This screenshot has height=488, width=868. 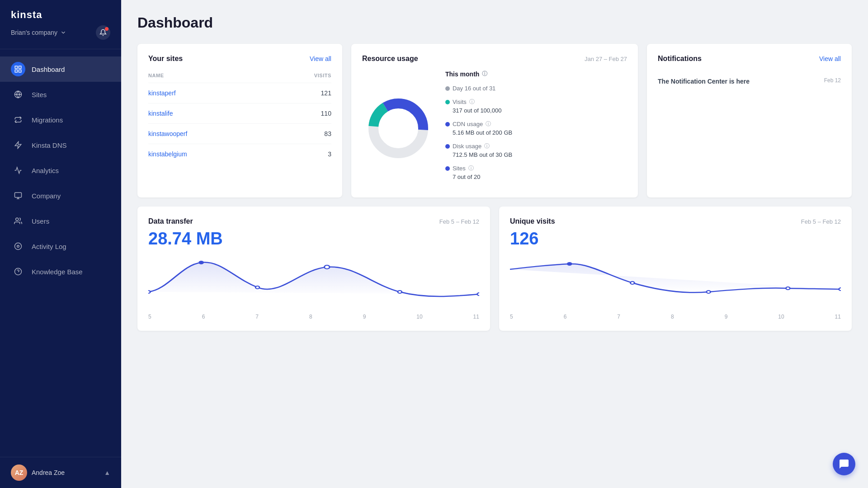 I want to click on nav-label-analytics: Analytics, so click(x=45, y=171).